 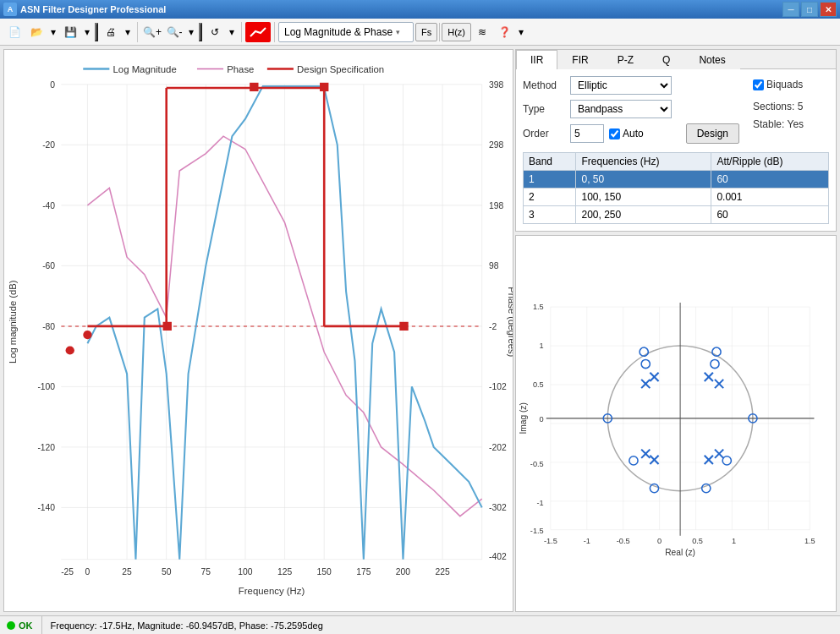 What do you see at coordinates (420, 9) in the screenshot?
I see `title-bar: A ASN Filter Designer Professional ─ □ ✕` at bounding box center [420, 9].